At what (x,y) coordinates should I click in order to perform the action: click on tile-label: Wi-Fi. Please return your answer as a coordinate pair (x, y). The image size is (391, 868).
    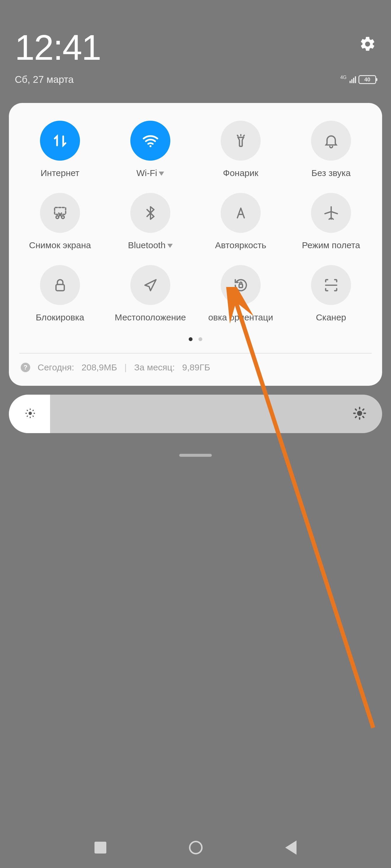
    Looking at the image, I should click on (147, 173).